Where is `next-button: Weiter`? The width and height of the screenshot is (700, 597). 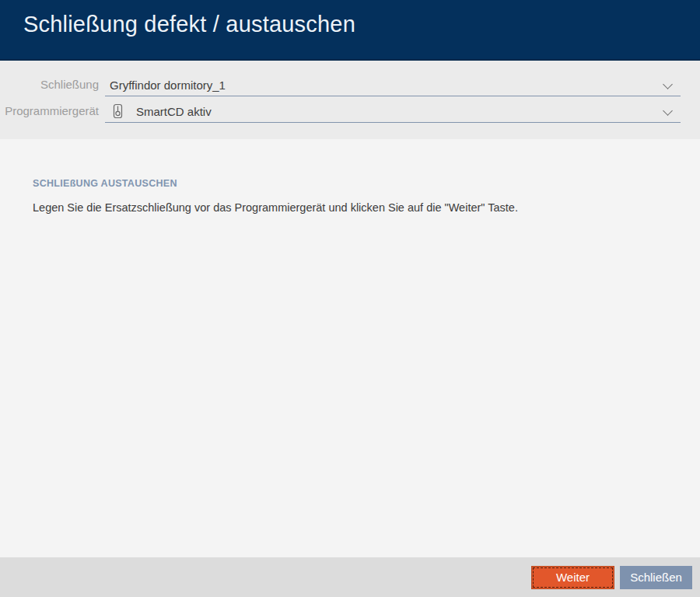
next-button: Weiter is located at coordinates (572, 578).